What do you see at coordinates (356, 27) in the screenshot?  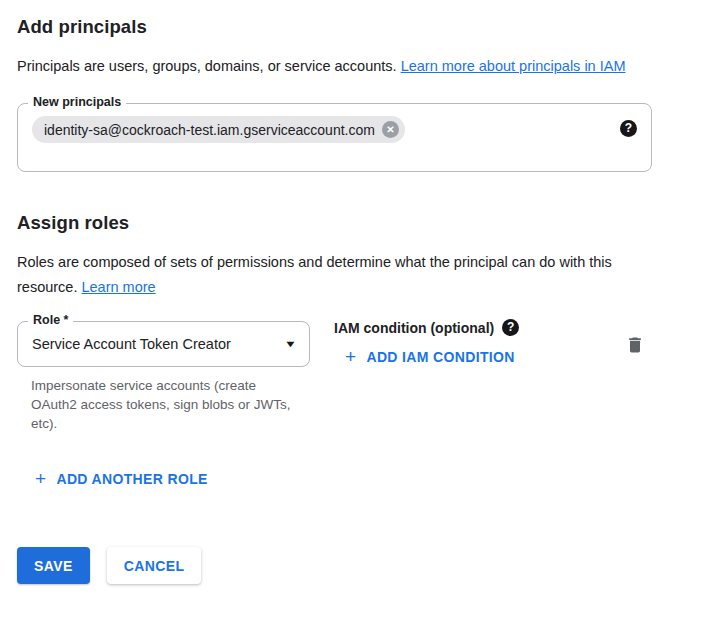 I see `page-title: Add principals` at bounding box center [356, 27].